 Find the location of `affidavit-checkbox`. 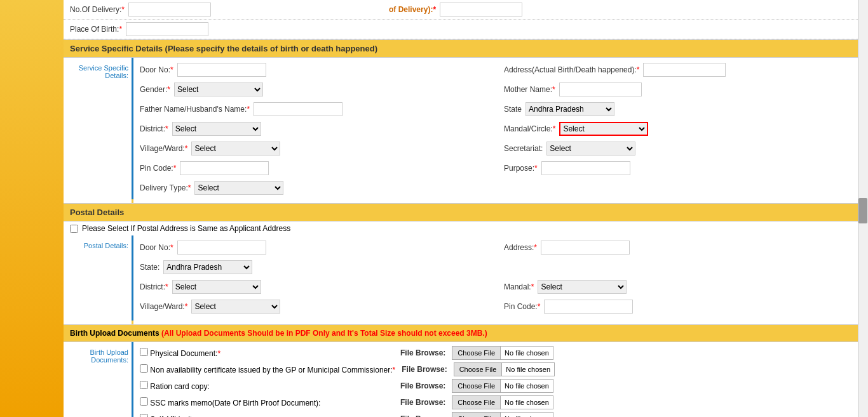

affidavit-checkbox is located at coordinates (144, 415).